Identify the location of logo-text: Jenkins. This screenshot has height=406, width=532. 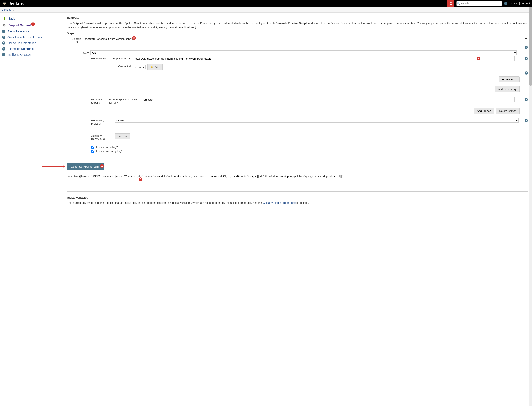
(16, 3).